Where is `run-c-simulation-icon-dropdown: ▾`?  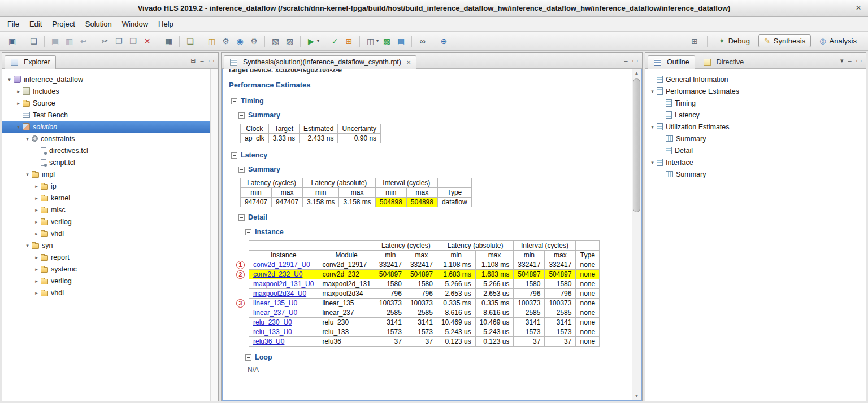
run-c-simulation-icon-dropdown: ▾ is located at coordinates (318, 41).